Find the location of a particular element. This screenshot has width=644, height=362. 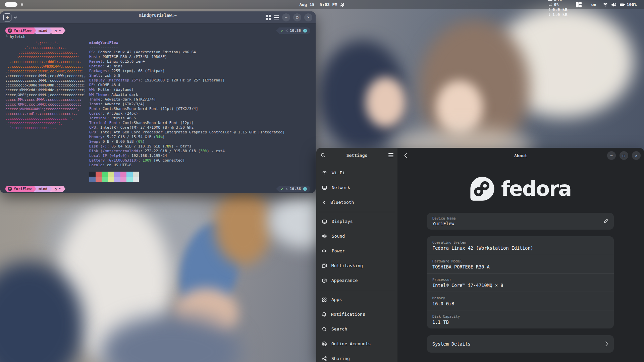

swap-icon is located at coordinates (550, 5).